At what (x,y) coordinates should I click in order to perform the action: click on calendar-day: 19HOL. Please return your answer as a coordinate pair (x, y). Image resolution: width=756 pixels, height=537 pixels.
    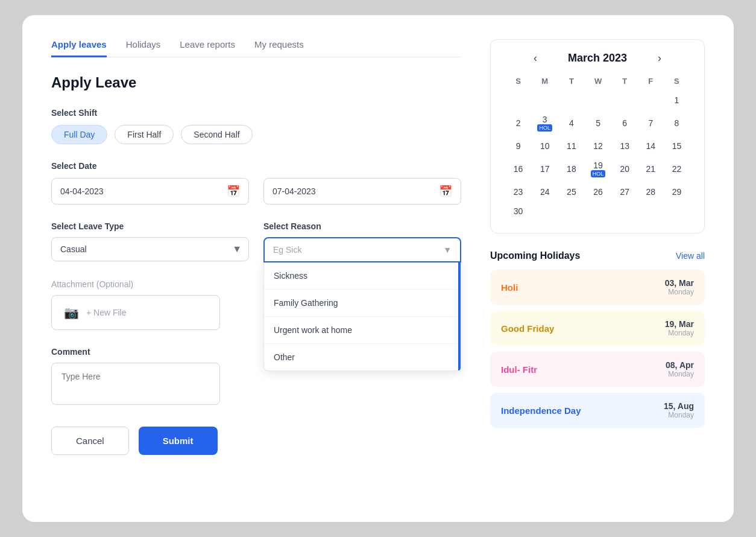
    Looking at the image, I should click on (598, 169).